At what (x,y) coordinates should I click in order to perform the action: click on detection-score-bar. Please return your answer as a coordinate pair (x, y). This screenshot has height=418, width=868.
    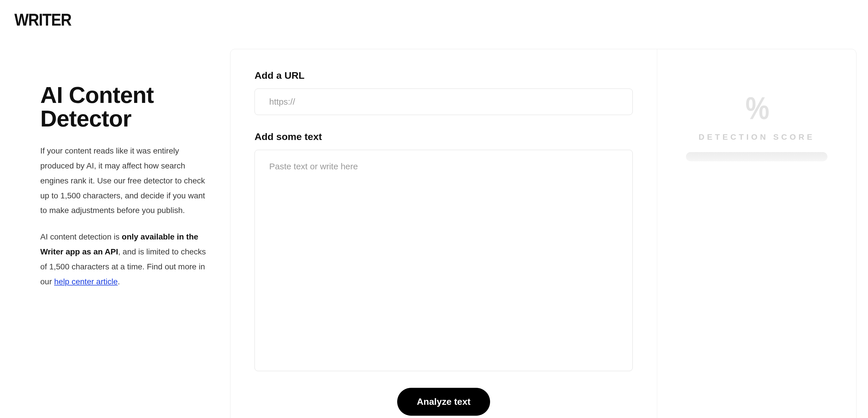
    Looking at the image, I should click on (757, 157).